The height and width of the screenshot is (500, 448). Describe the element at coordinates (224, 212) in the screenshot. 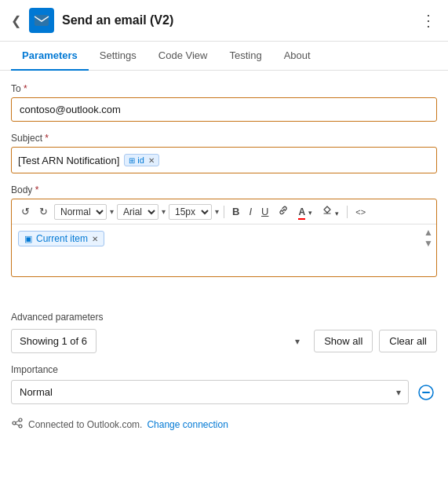

I see `body-toolbar: ↺ ↻ Normal ▾ Arial ▾ 15px ▾ B I U` at that location.